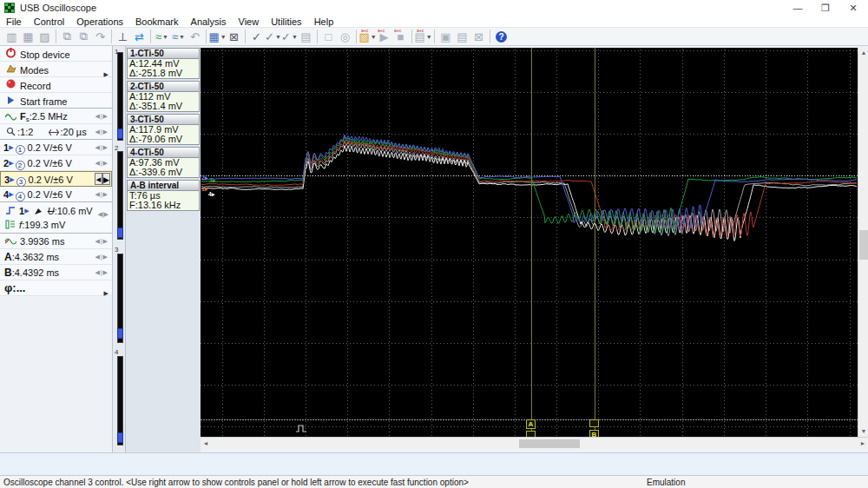  I want to click on close-button: ✕, so click(853, 8).